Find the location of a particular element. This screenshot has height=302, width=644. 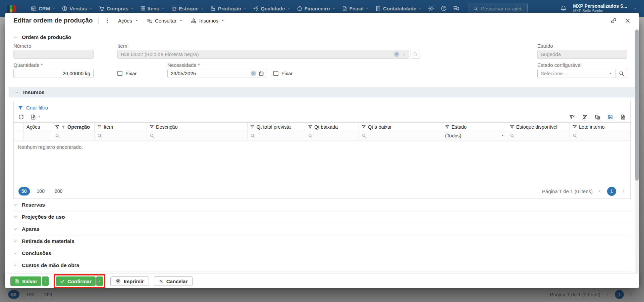

filter-estoque-disponivel is located at coordinates (539, 136).